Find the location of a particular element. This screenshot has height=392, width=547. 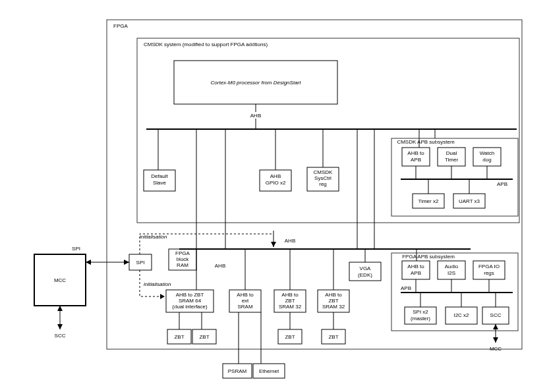

svg-text: VGA is located at coordinates (366, 269).